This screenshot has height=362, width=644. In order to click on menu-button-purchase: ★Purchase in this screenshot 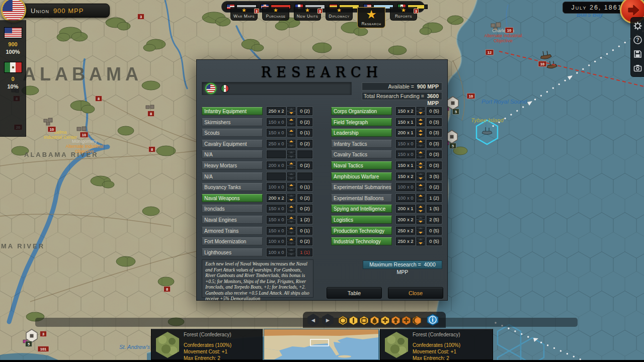, I will do `click(276, 14)`.